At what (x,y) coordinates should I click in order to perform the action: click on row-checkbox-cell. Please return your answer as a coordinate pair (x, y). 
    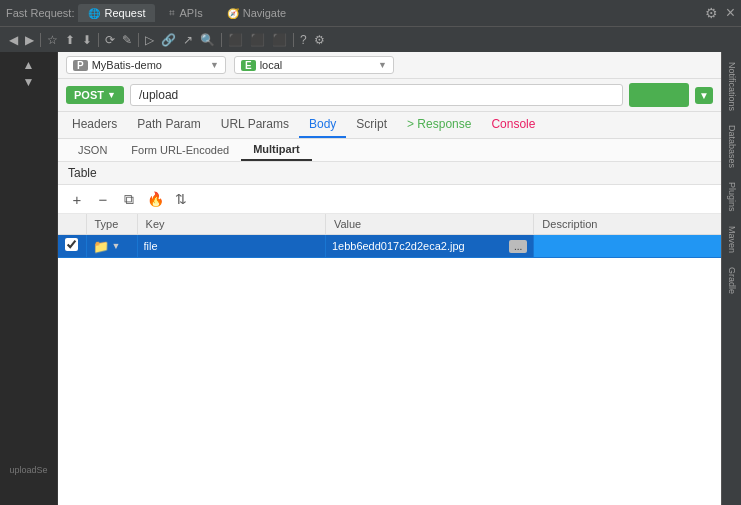
    Looking at the image, I should click on (72, 246).